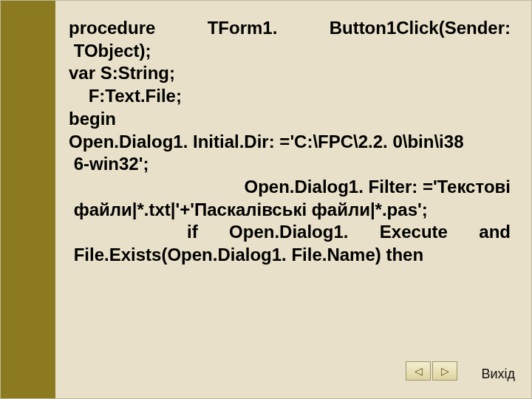 This screenshot has height=399, width=532. I want to click on code-line: if Open.Dialog1. Execute and, so click(290, 232).